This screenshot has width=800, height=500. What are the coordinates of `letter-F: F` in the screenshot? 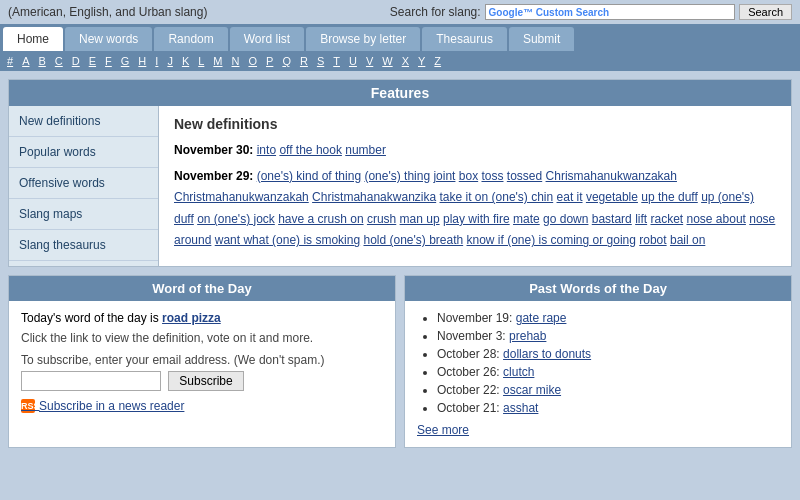 It's located at (108, 61).